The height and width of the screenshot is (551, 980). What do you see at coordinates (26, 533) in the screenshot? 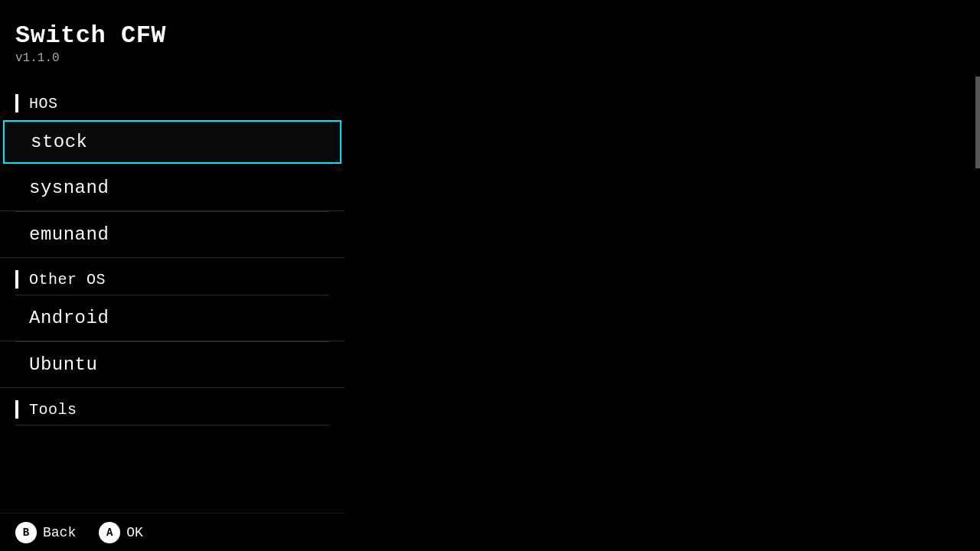
I see `b-button-circle: B` at bounding box center [26, 533].